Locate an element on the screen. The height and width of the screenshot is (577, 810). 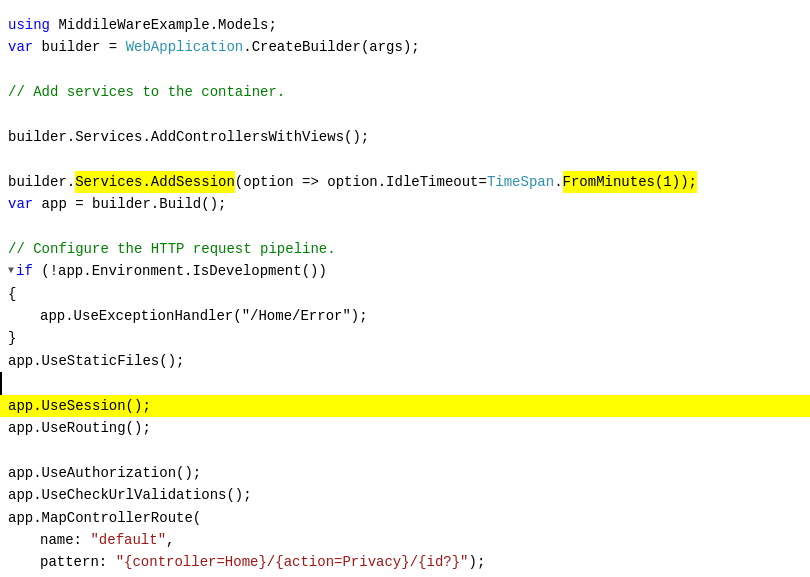
code-line-cursor is located at coordinates (405, 383).